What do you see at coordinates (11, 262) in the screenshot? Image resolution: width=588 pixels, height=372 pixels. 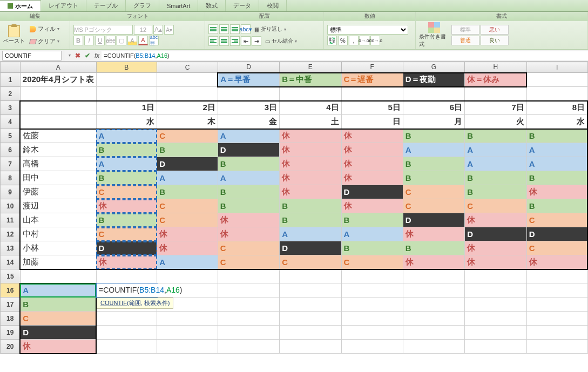 I see `row-header: 14` at bounding box center [11, 262].